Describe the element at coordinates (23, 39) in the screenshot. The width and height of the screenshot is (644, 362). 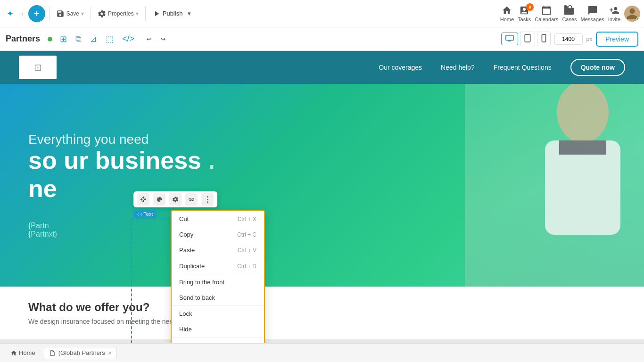
I see `page-title: Partners` at that location.